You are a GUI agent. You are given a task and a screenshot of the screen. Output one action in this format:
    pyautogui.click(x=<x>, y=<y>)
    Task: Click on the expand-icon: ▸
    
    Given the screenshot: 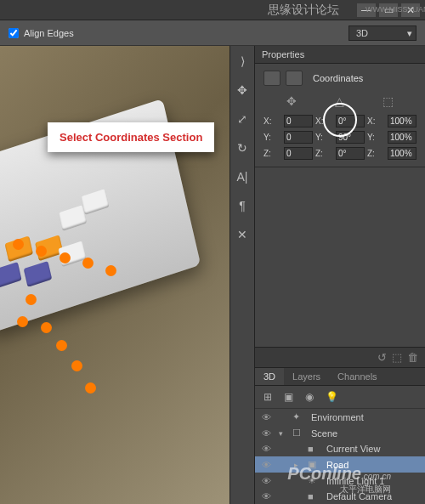 What is the action you would take?
    pyautogui.click(x=298, y=465)
    